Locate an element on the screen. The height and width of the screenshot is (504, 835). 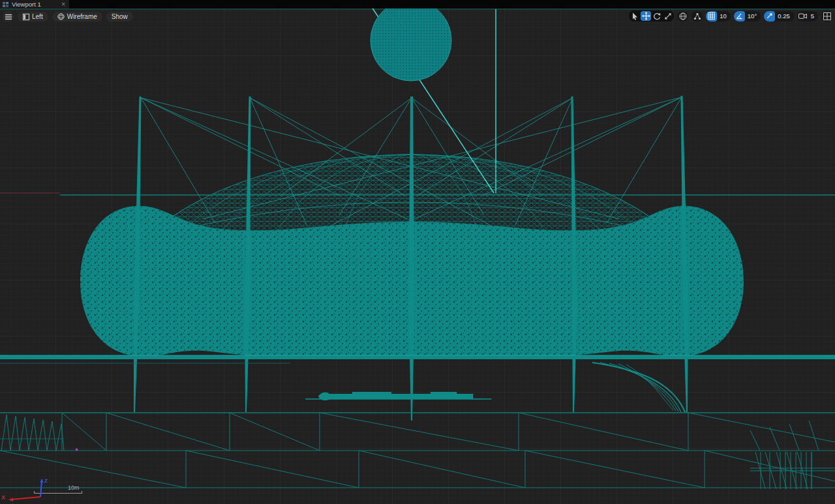
show-button: Show is located at coordinates (120, 17).